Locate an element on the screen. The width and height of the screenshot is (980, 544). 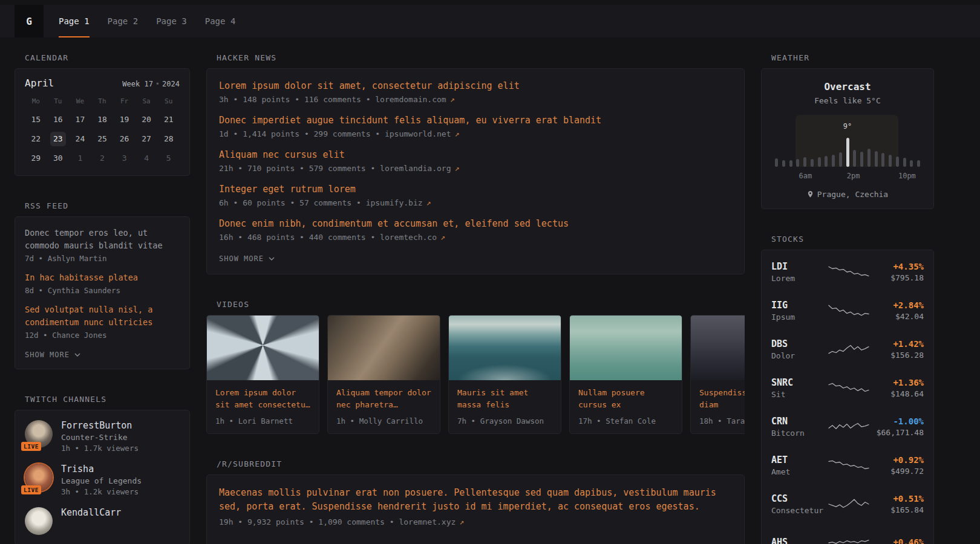
calendar-grid: Mo Tu We Th Fr Sa Su 15 16 17 18 19 20 2… is located at coordinates (102, 132).